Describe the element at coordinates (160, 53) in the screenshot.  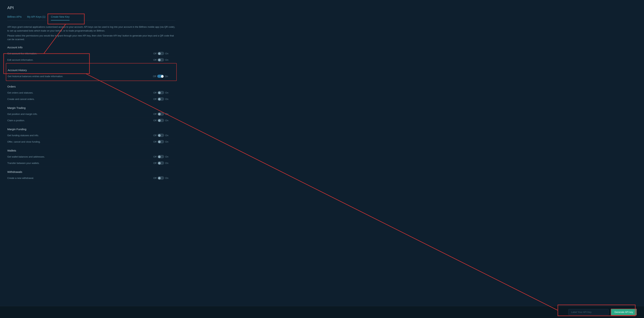
I see `toggle-thumb-get-account-fee` at that location.